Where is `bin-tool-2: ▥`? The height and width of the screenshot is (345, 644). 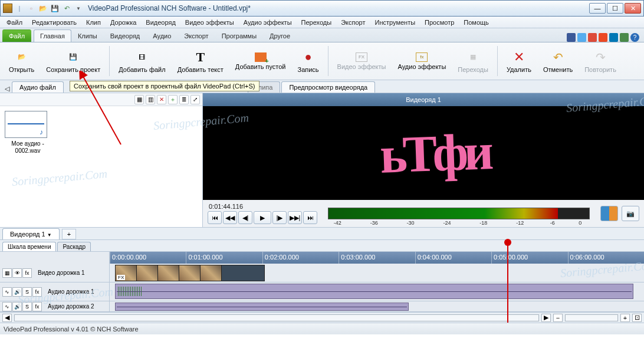
bin-tool-2: ▥ is located at coordinates (150, 100).